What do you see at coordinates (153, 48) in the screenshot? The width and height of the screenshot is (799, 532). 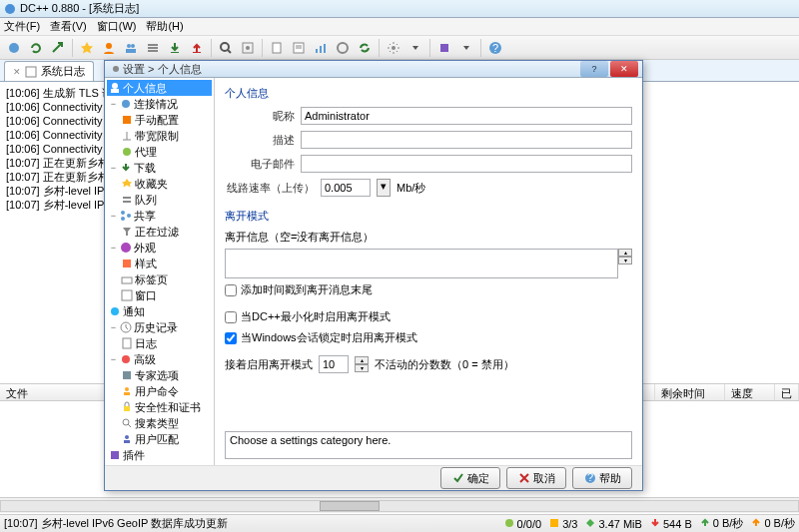 I see `tb-queue-icon` at bounding box center [153, 48].